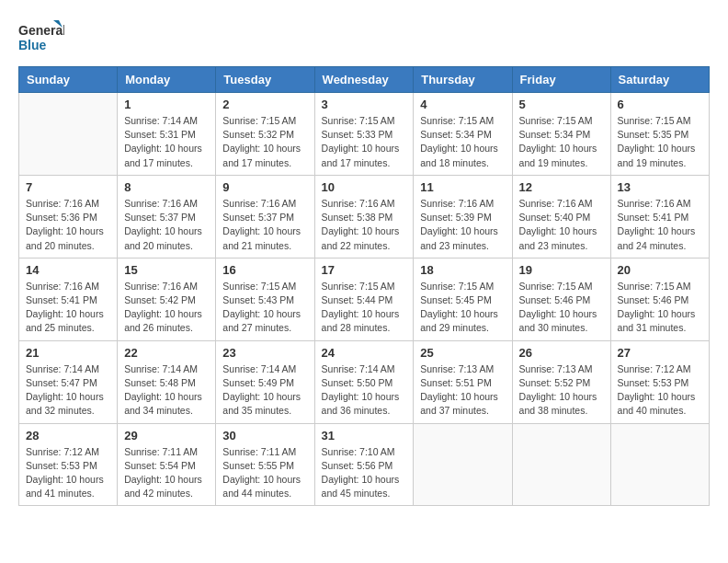 This screenshot has height=563, width=728. I want to click on calendar-cell: 20Sunrise: 7:15 AM Sunset: 5:46 PM Dayli…, so click(660, 299).